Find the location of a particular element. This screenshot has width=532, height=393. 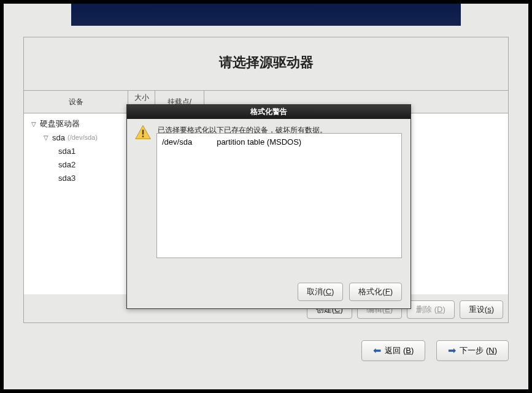

reset-button: 重设(s) is located at coordinates (481, 310).